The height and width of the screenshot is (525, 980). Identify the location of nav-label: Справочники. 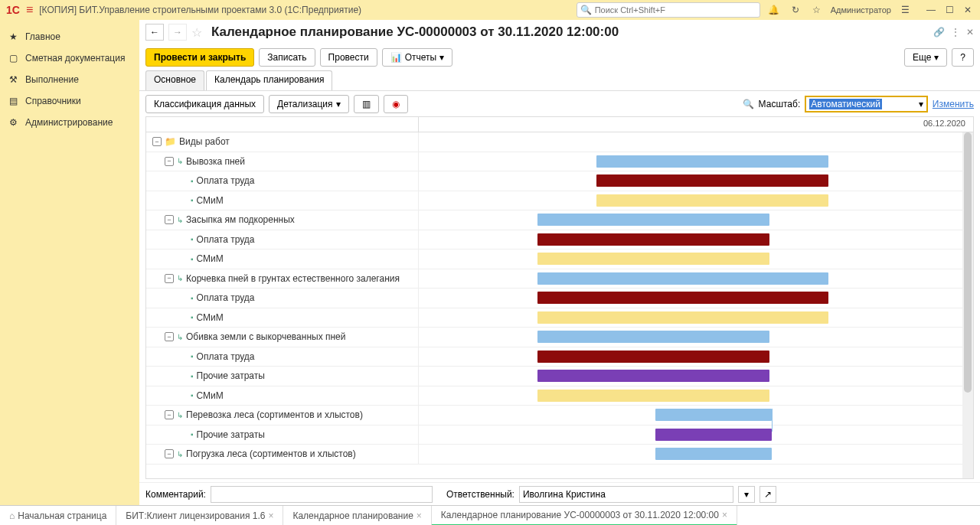
(54, 101).